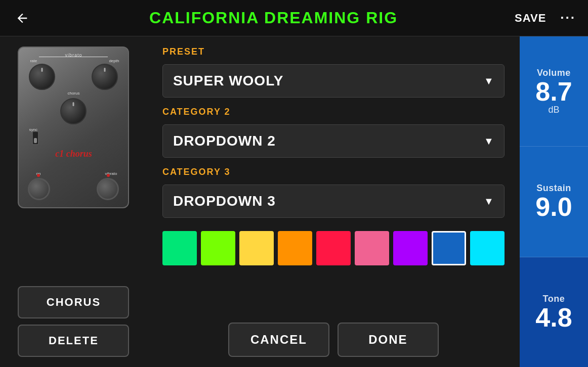 The image size is (588, 367). What do you see at coordinates (257, 248) in the screenshot?
I see `swatch-yellow` at bounding box center [257, 248].